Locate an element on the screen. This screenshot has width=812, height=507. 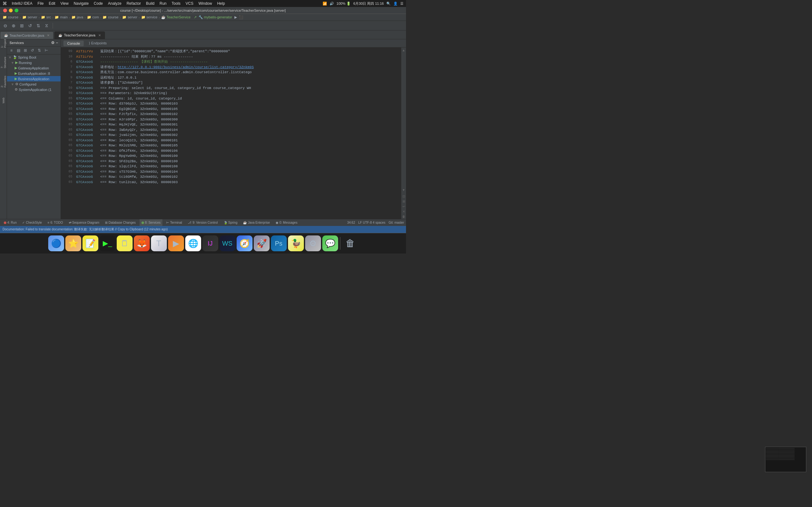
scroll-icon-4: ✕ is located at coordinates (404, 211).